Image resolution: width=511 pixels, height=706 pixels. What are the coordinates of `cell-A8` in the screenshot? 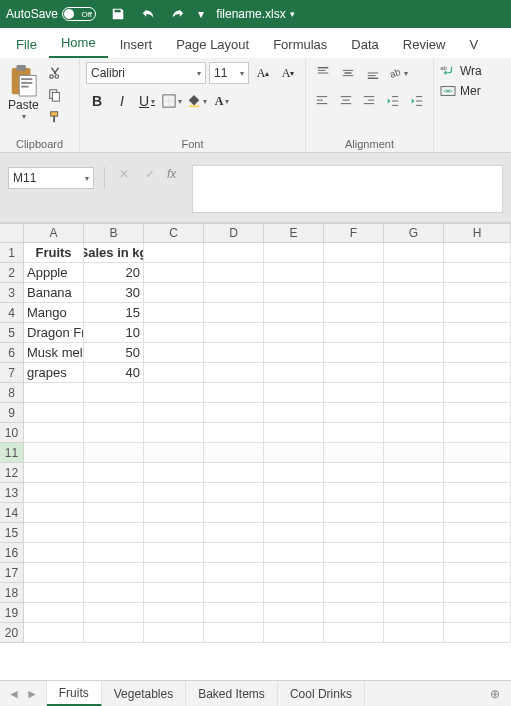 It's located at (54, 393).